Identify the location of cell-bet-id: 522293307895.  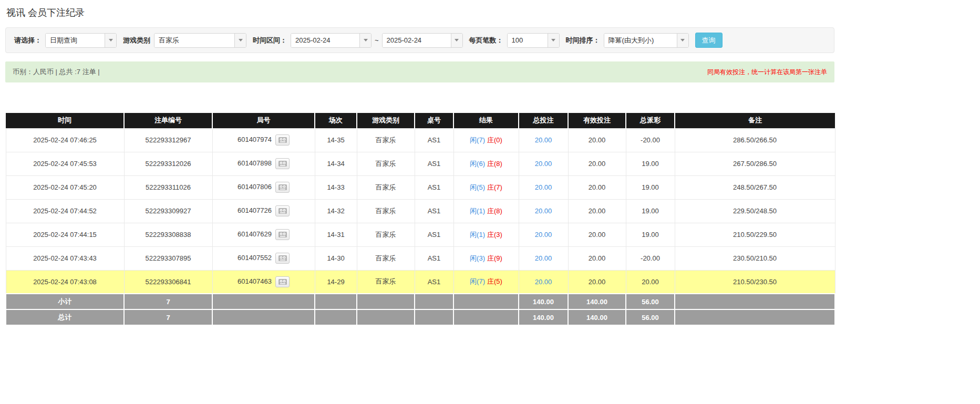
(168, 258).